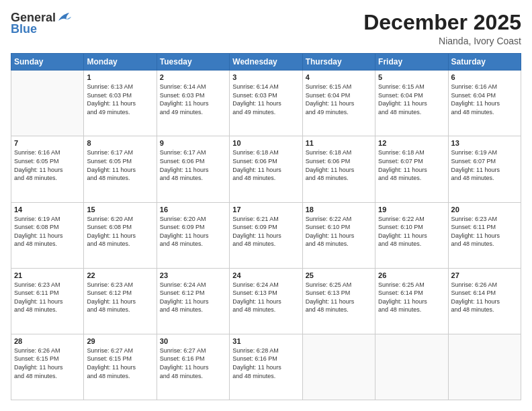 This screenshot has width=532, height=411. What do you see at coordinates (485, 99) in the screenshot?
I see `day-info: Sunrise: 6:16 AMSunset: 6:04 PMDaylight:…` at bounding box center [485, 99].